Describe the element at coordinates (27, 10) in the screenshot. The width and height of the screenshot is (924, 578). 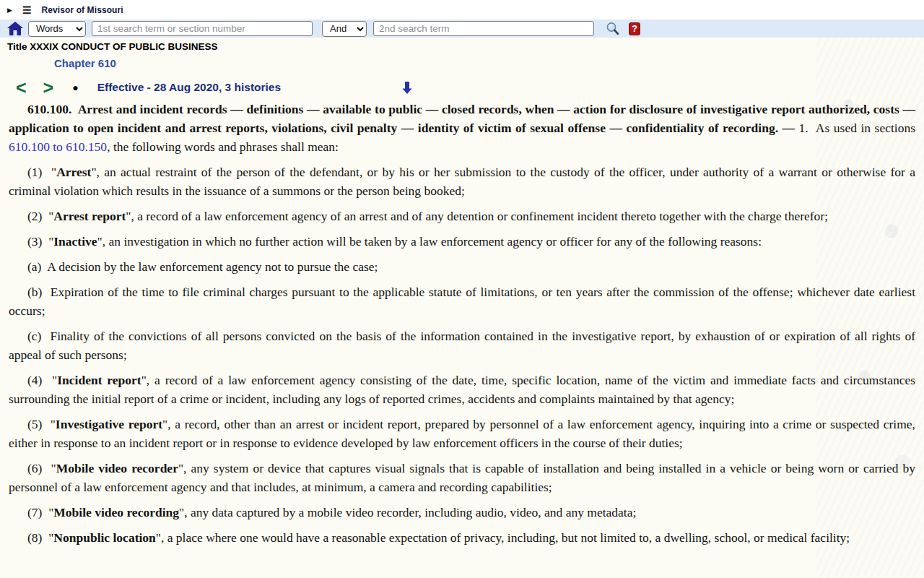
I see `hamburger-menu-icon: ☰` at that location.